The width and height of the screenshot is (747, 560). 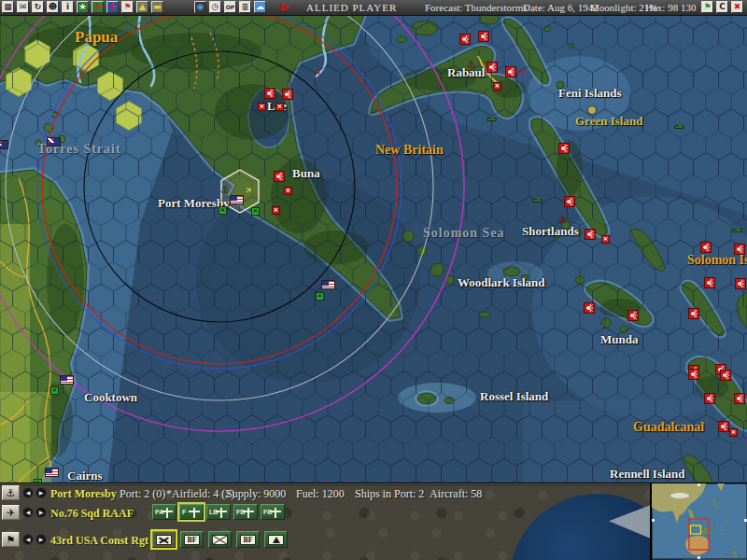 What do you see at coordinates (276, 539) in the screenshot?
I see `ground-unit-button-camp` at bounding box center [276, 539].